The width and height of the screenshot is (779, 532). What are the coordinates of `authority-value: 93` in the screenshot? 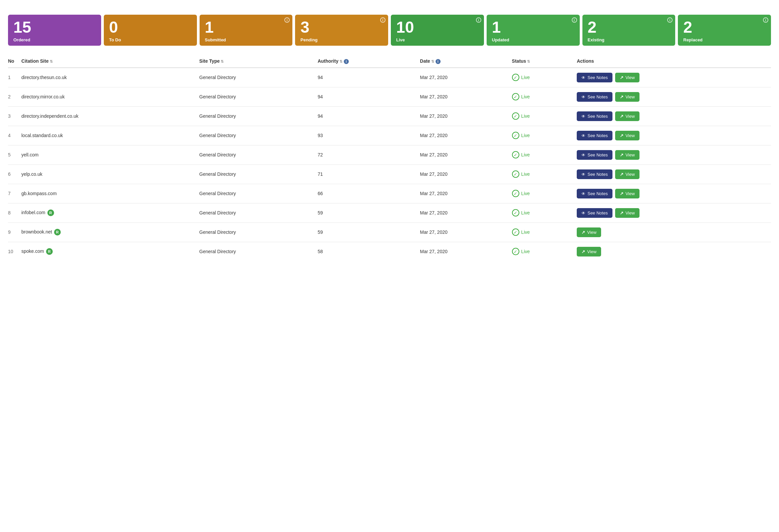 It's located at (369, 135).